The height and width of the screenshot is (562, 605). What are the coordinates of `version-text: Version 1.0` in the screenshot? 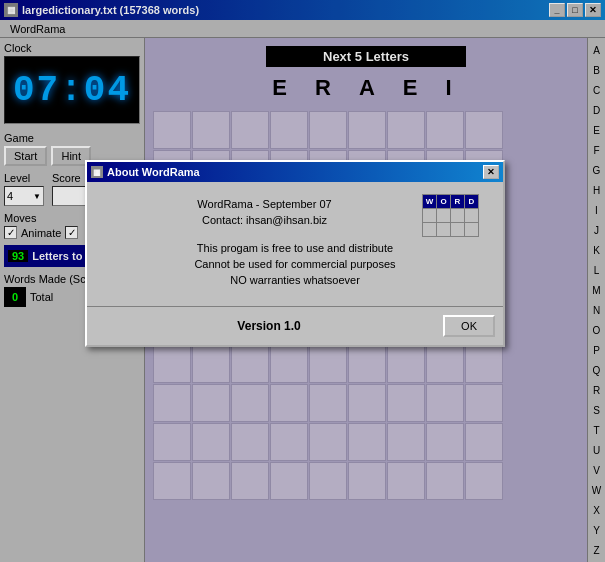 It's located at (269, 326).